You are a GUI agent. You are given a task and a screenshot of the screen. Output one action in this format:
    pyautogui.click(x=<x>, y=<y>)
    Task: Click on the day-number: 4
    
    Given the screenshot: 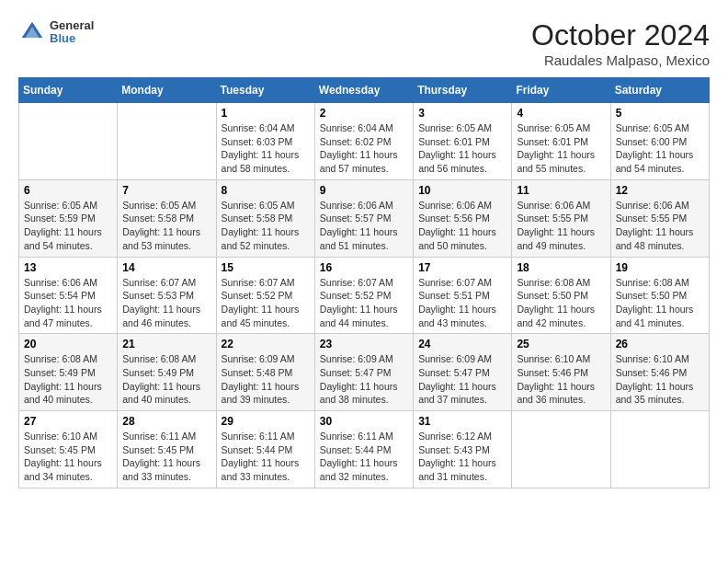 What is the action you would take?
    pyautogui.click(x=561, y=113)
    